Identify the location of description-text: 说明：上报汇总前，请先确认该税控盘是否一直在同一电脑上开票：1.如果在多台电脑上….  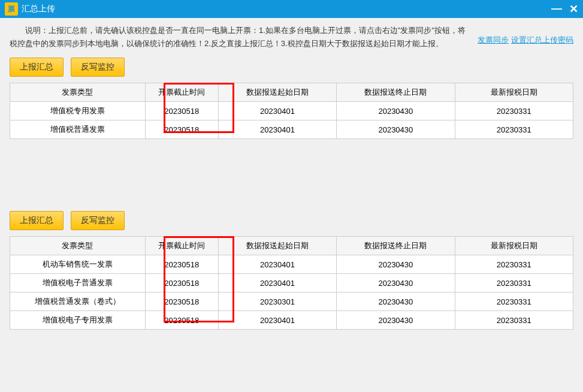
(241, 37).